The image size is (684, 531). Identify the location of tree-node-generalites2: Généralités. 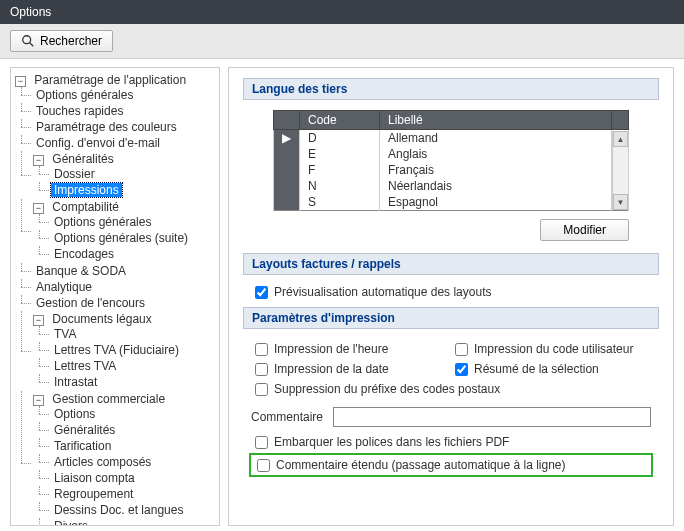
(84, 430).